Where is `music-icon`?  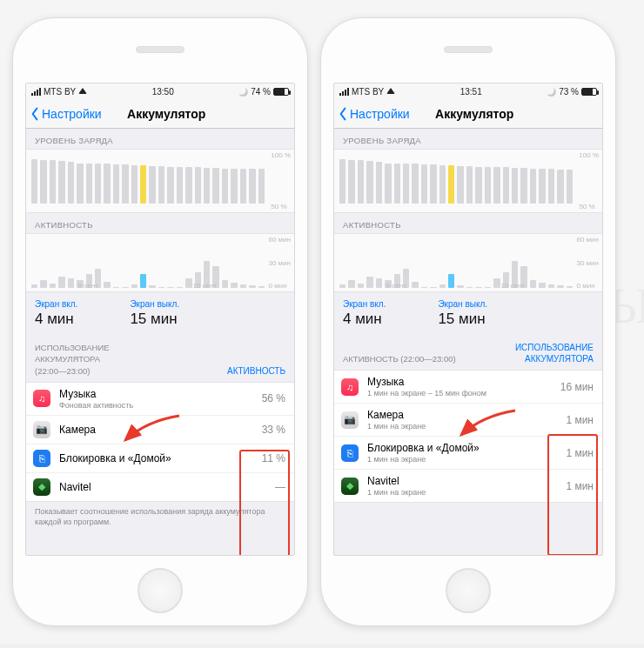
music-icon is located at coordinates (350, 387).